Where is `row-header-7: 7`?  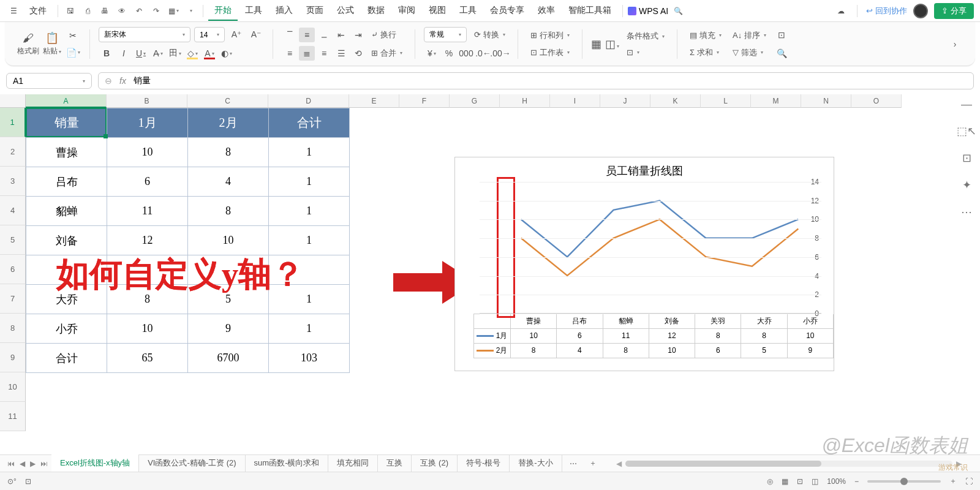
row-header-7: 7 is located at coordinates (13, 299).